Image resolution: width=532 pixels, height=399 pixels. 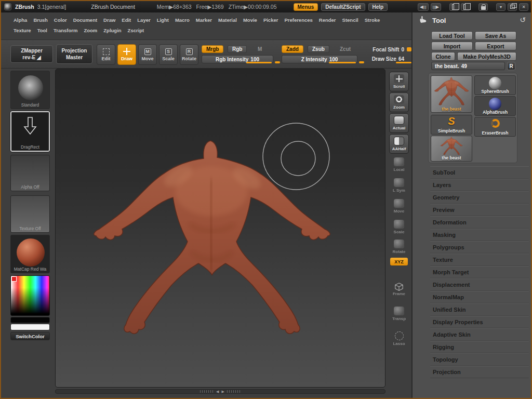 What do you see at coordinates (399, 123) in the screenshot?
I see `shelf-actual-button: Actual` at bounding box center [399, 123].